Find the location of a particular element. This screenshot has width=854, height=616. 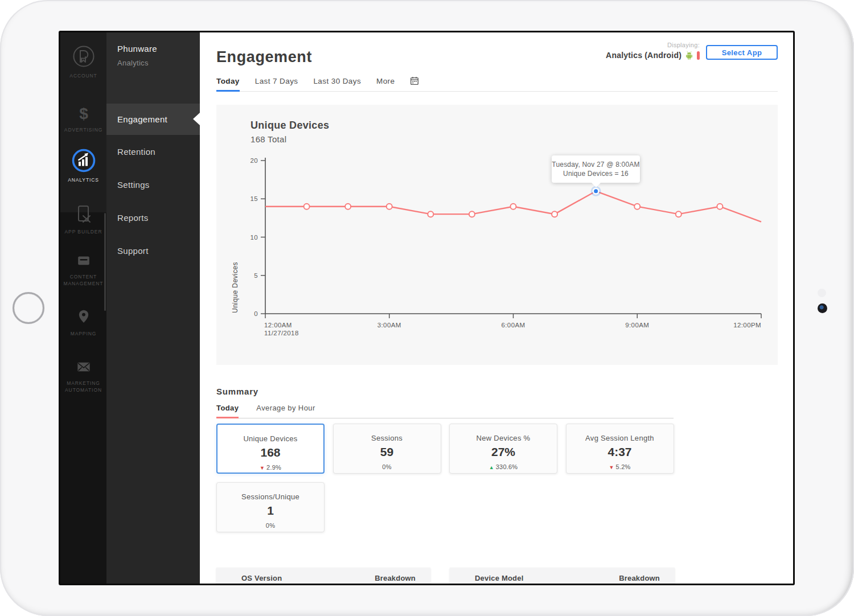

svg-text: 5 is located at coordinates (256, 276).